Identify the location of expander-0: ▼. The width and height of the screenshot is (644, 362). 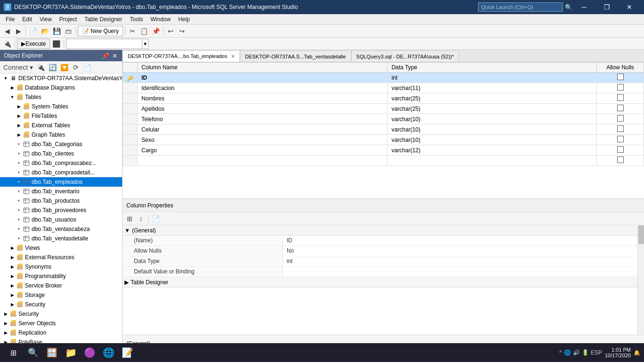
(6, 78).